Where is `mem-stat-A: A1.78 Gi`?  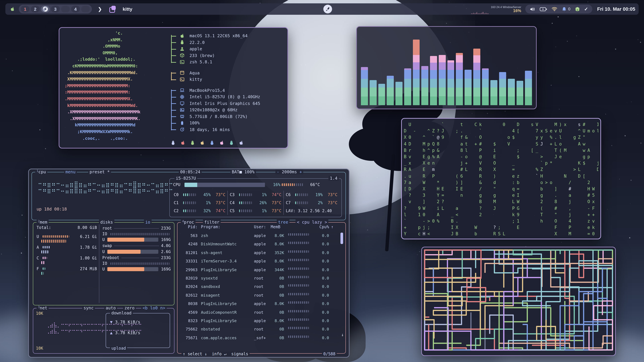 mem-stat-A: A1.78 Gi is located at coordinates (67, 249).